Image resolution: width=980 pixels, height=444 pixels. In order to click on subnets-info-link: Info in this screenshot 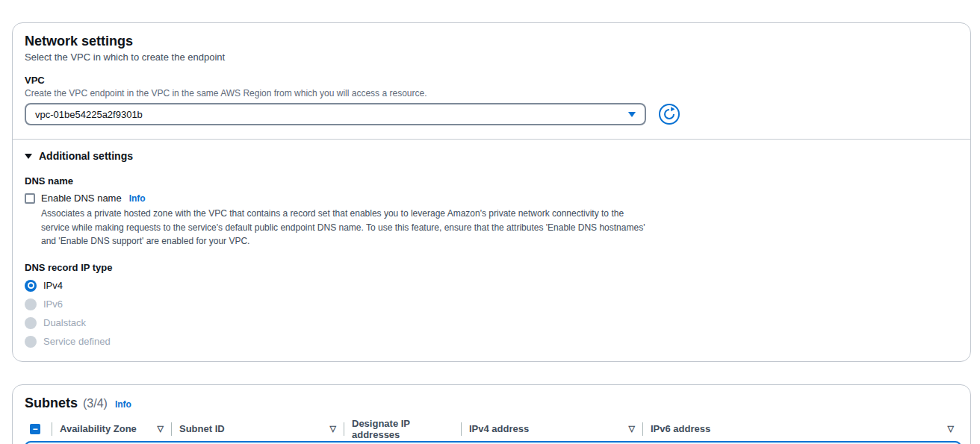, I will do `click(123, 404)`.